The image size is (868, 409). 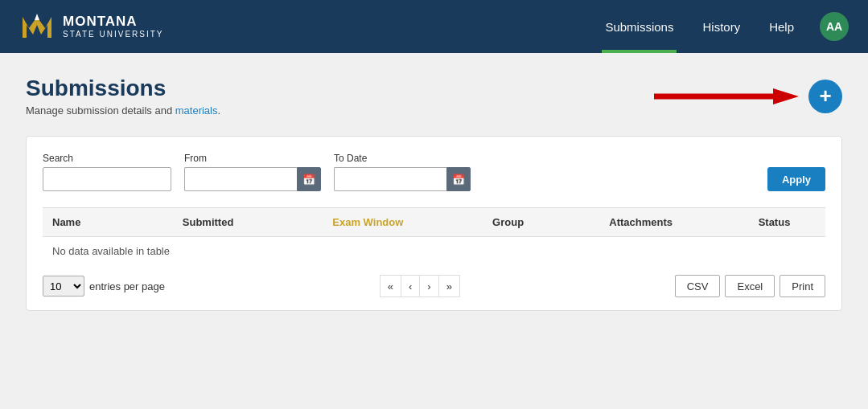 I want to click on entries-select: 10 25 50 100, so click(x=64, y=286).